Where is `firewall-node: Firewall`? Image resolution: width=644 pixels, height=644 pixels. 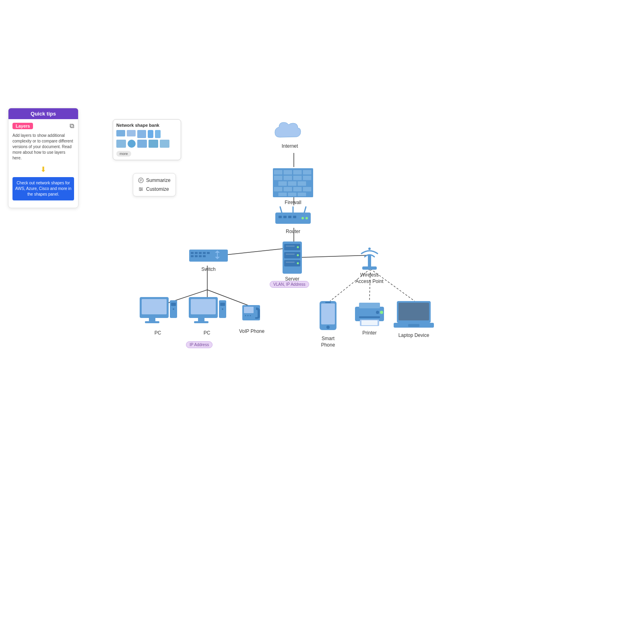 firewall-node: Firewall is located at coordinates (293, 187).